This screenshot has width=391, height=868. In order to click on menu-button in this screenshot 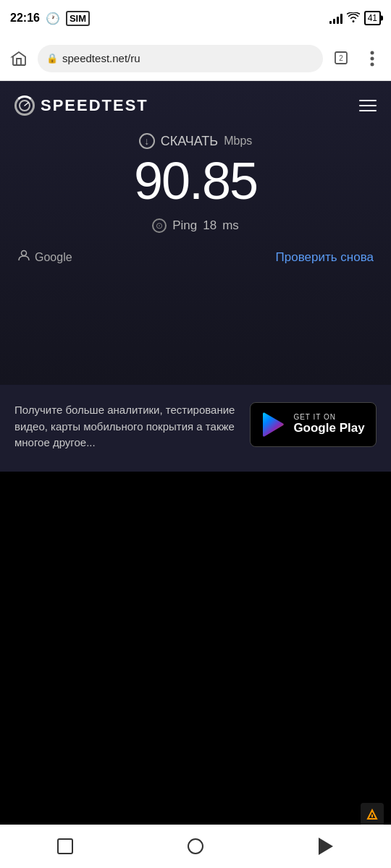, I will do `click(368, 106)`.